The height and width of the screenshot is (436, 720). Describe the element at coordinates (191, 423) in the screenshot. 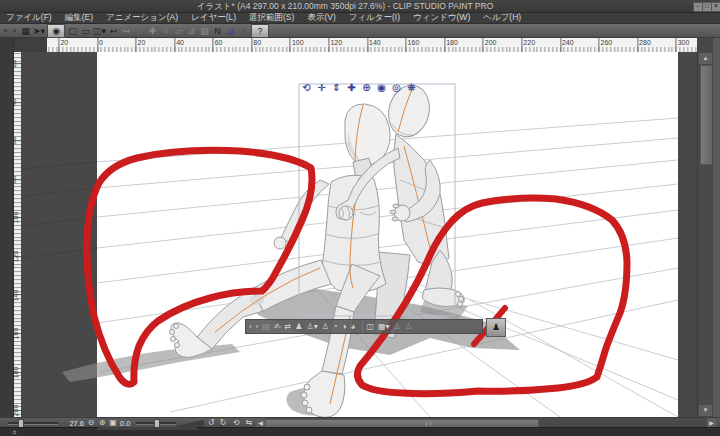

I see `rotation-wedge-indicator` at that location.